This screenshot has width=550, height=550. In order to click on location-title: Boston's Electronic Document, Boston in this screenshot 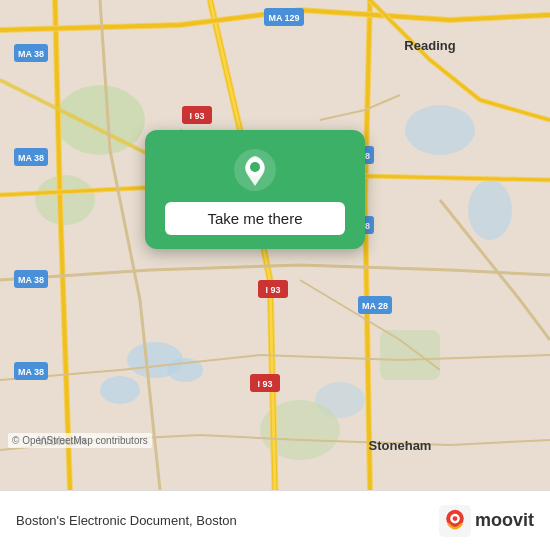, I will do `click(228, 520)`.